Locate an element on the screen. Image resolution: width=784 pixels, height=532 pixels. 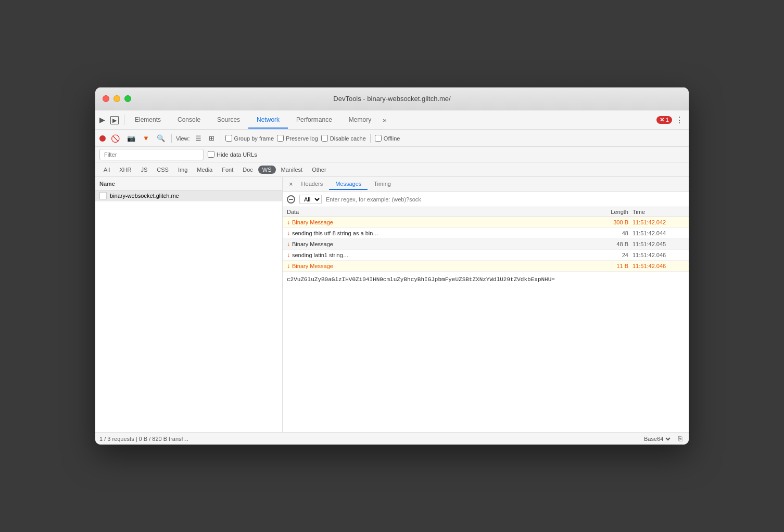
tab-messages: Messages is located at coordinates (348, 184).